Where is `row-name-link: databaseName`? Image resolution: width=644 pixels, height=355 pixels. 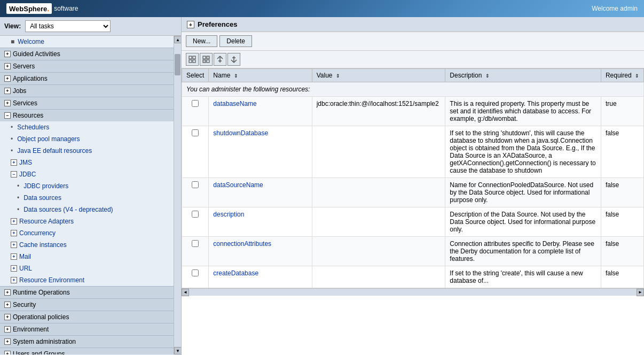 row-name-link: databaseName is located at coordinates (235, 104).